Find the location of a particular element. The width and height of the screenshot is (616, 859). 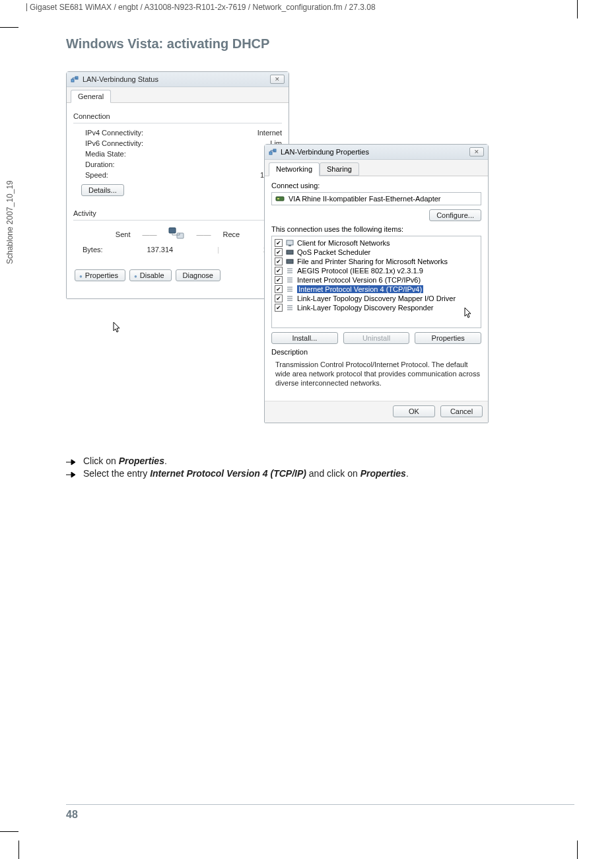

description-text: Transmission Control Protocol/Internet P… is located at coordinates (376, 376).